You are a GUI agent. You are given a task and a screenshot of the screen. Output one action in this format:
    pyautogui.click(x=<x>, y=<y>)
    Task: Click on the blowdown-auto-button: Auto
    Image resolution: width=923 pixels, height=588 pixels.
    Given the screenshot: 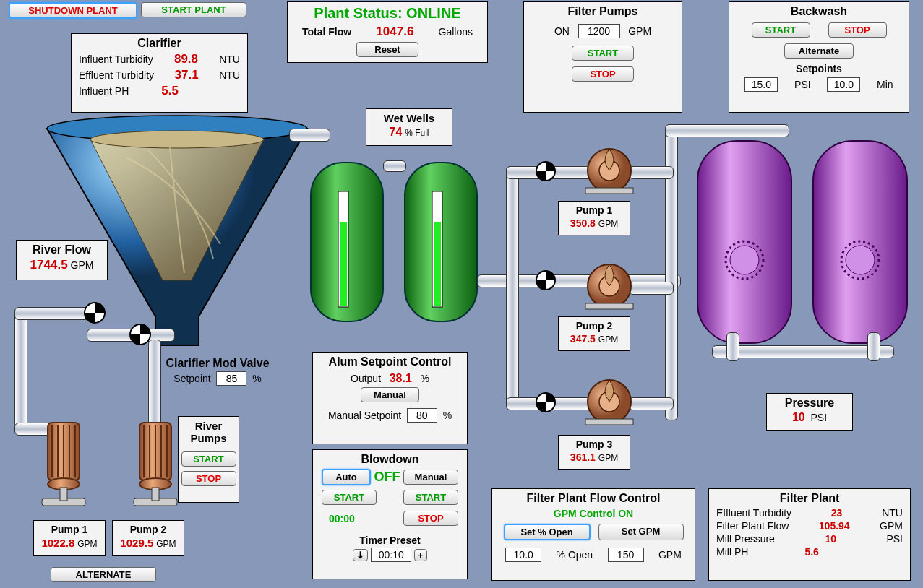 What is the action you would take?
    pyautogui.click(x=346, y=477)
    